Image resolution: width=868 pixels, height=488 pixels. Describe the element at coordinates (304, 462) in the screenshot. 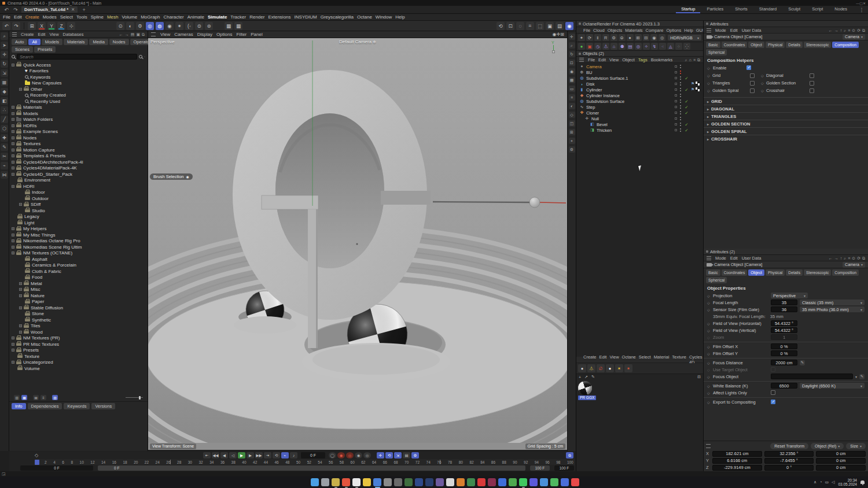

I see `timeline-ruler: 0246810121416182022242628303234363840424…` at that location.